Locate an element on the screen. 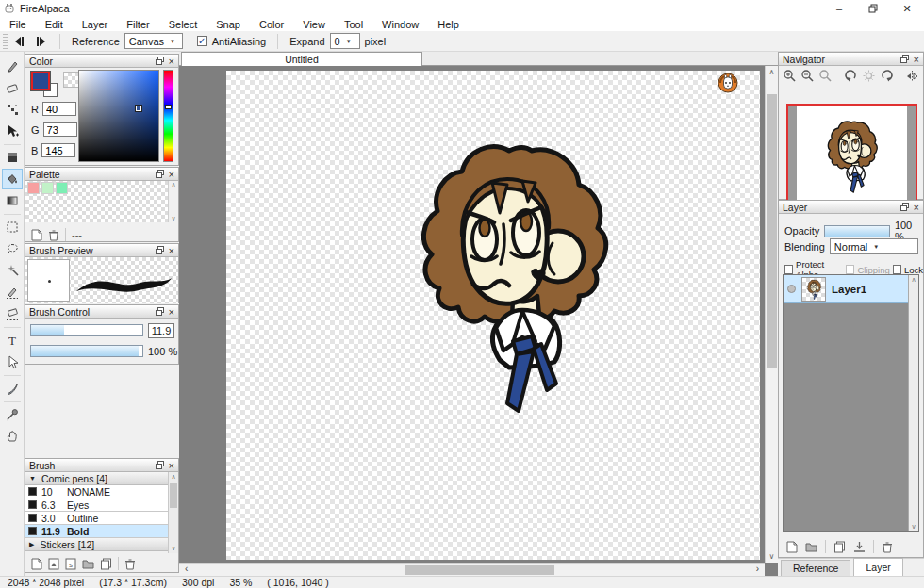 The image size is (924, 588). hue-marker is located at coordinates (168, 107).